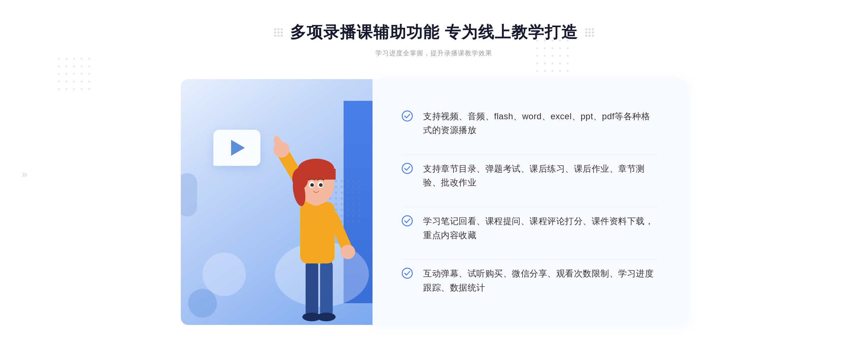  Describe the element at coordinates (203, 303) in the screenshot. I see `circle-deco-small` at that location.